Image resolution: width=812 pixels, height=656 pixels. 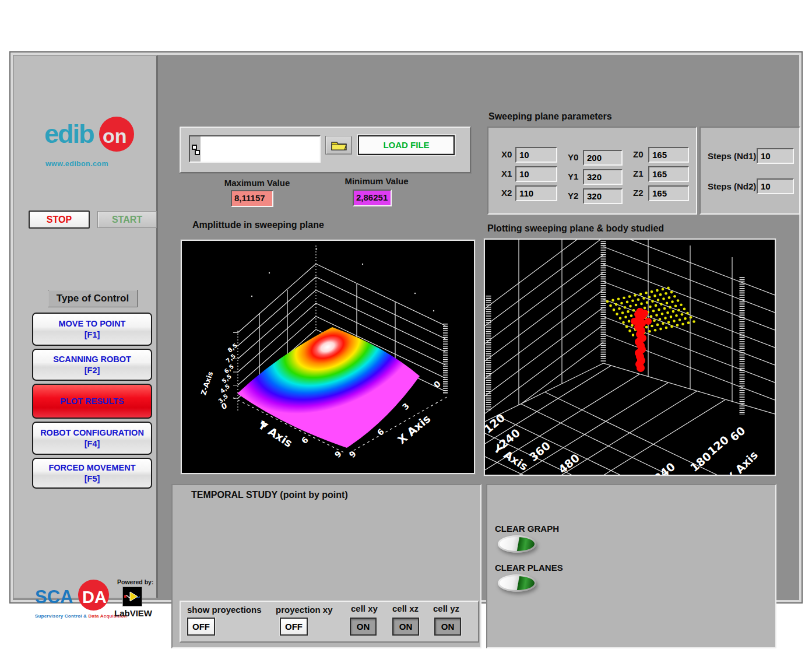 What do you see at coordinates (603, 177) in the screenshot?
I see `y1-input` at bounding box center [603, 177].